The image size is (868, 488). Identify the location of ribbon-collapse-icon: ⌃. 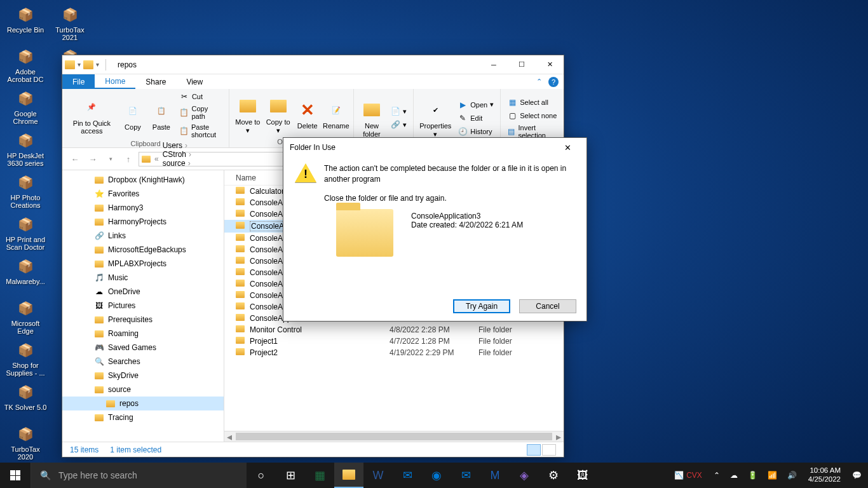
(539, 81).